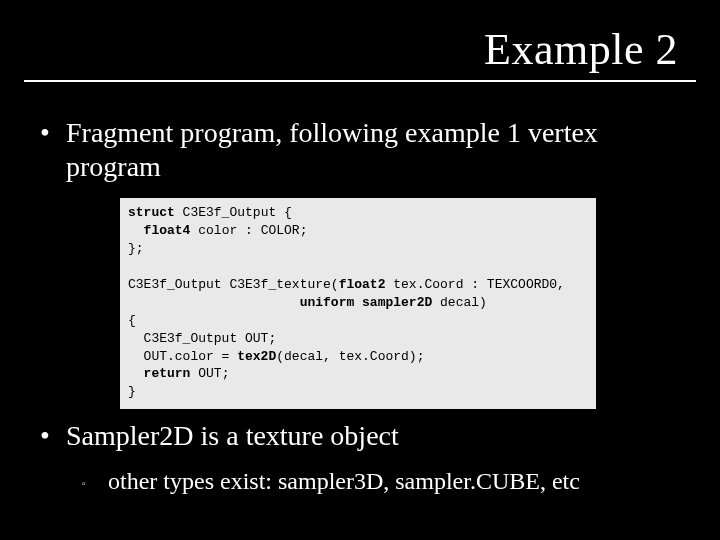  I want to click on bullet-sampler2d: • Sampler2D is a texture object, so click(360, 436).